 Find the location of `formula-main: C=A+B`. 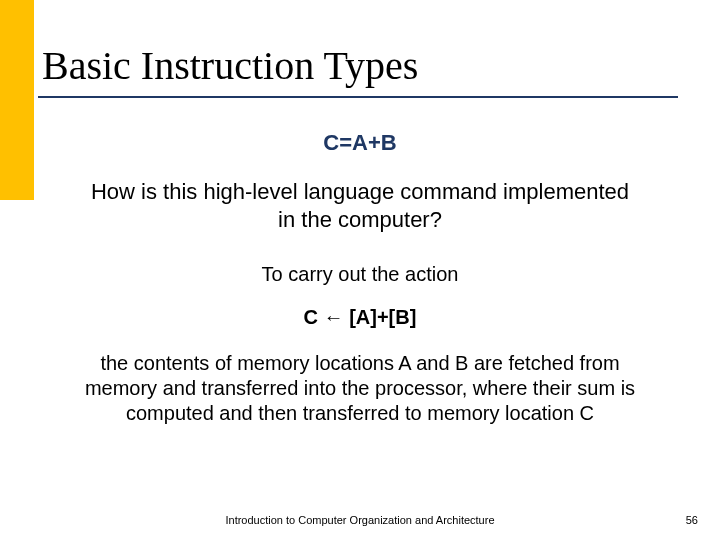

formula-main: C=A+B is located at coordinates (360, 143).